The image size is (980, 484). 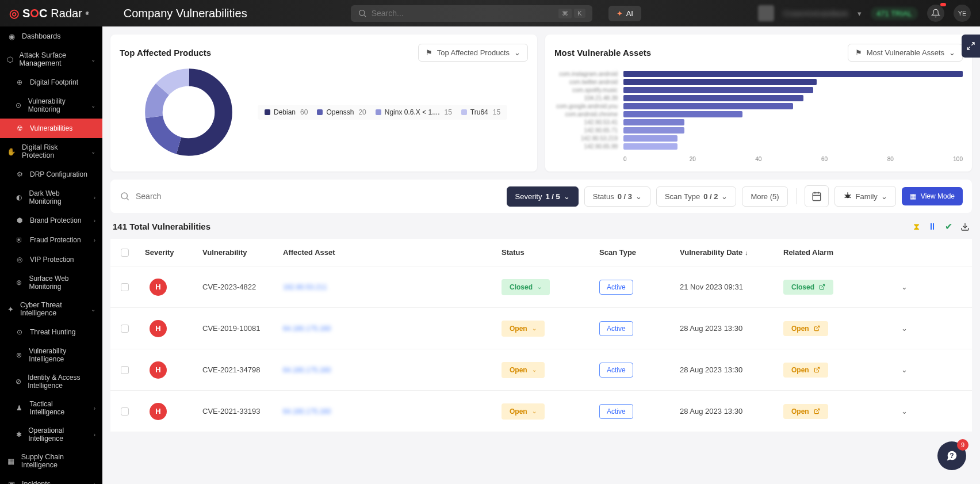 What do you see at coordinates (766, 13) in the screenshot?
I see `company-avatar` at bounding box center [766, 13].